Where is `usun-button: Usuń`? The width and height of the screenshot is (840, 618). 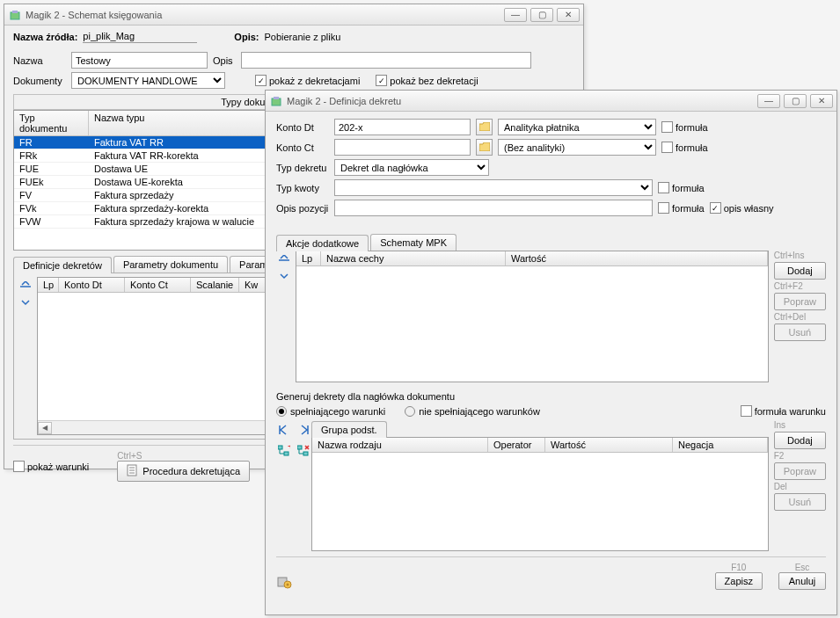
usun-button: Usuń is located at coordinates (800, 332).